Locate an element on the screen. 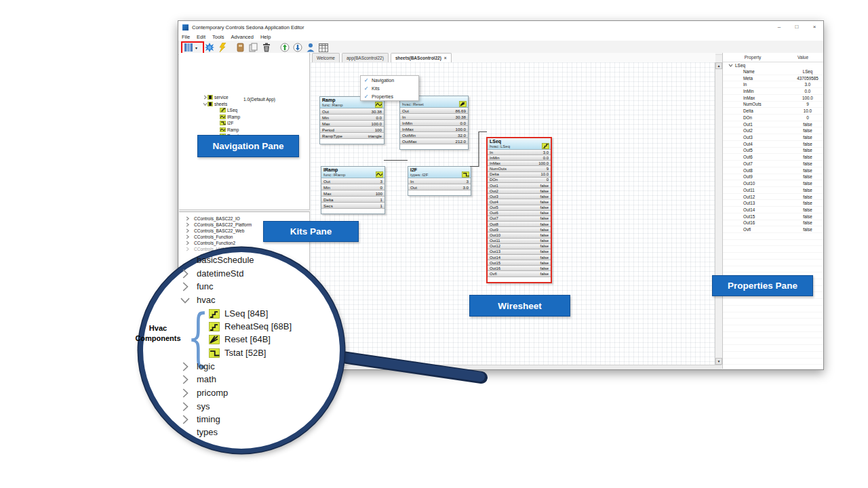 The width and height of the screenshot is (868, 488). menu-file: File is located at coordinates (186, 37).